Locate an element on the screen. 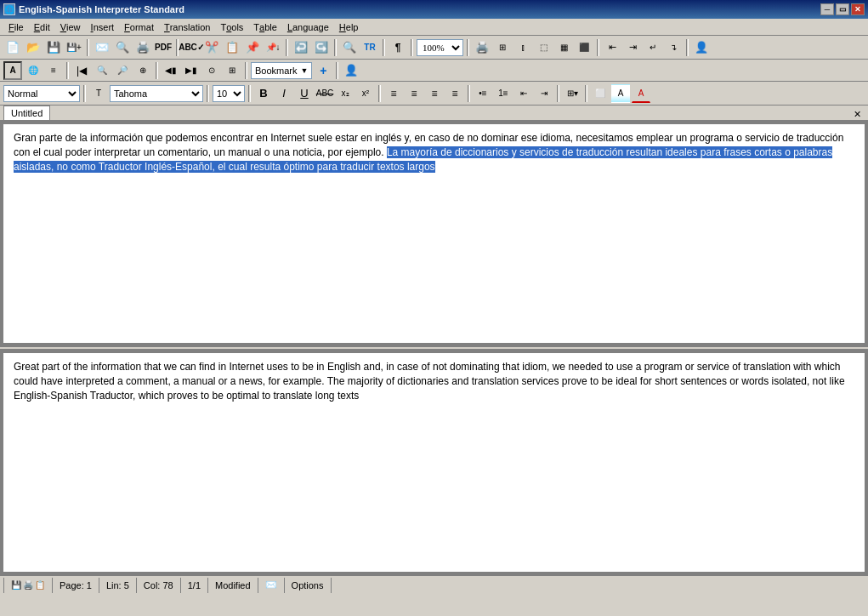  indent-button: ⇥ is located at coordinates (544, 94).